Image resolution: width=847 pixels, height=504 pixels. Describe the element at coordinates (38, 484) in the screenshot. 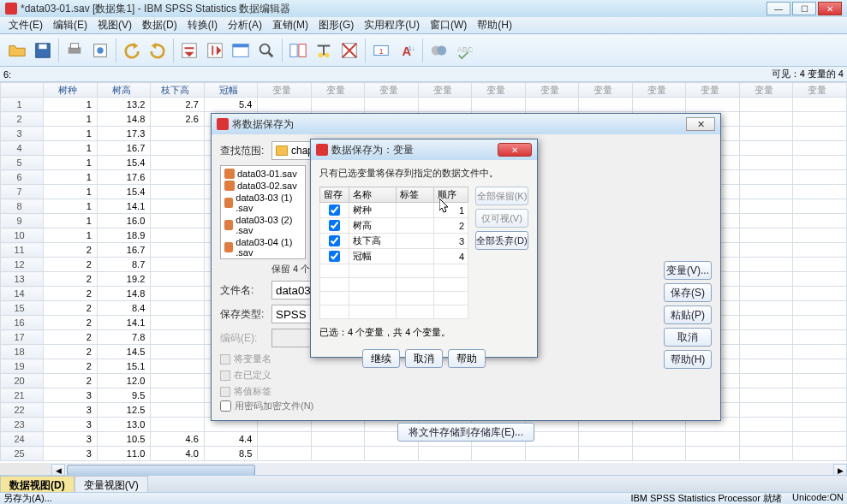

I see `data-view-tab: 数据视图(D)` at that location.